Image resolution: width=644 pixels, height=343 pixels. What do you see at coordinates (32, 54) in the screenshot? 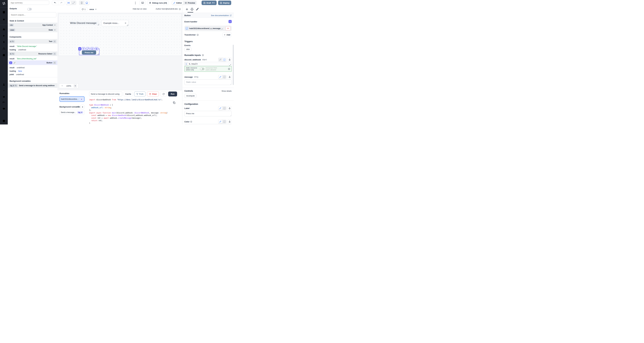
I see `component-row-b: b Resource Select` at bounding box center [32, 54].